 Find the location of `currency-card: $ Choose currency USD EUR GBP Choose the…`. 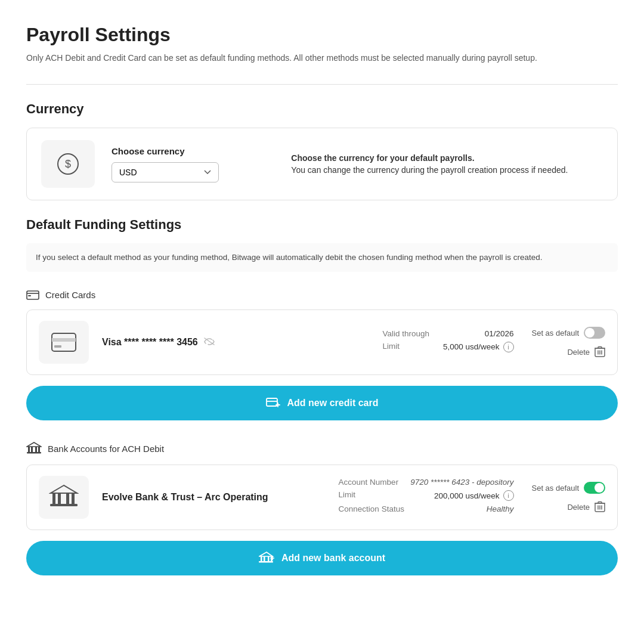

currency-card: $ Choose currency USD EUR GBP Choose the… is located at coordinates (322, 164).